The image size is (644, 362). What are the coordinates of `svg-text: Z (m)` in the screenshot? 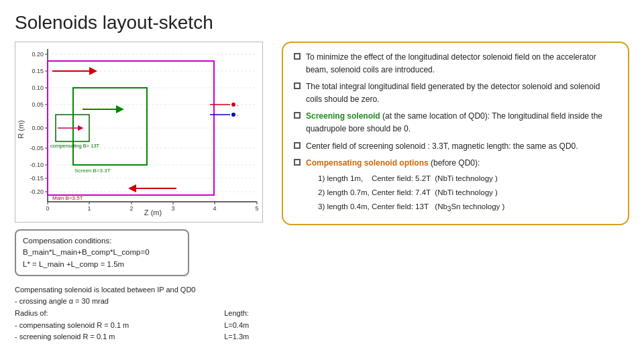 It's located at (153, 213).